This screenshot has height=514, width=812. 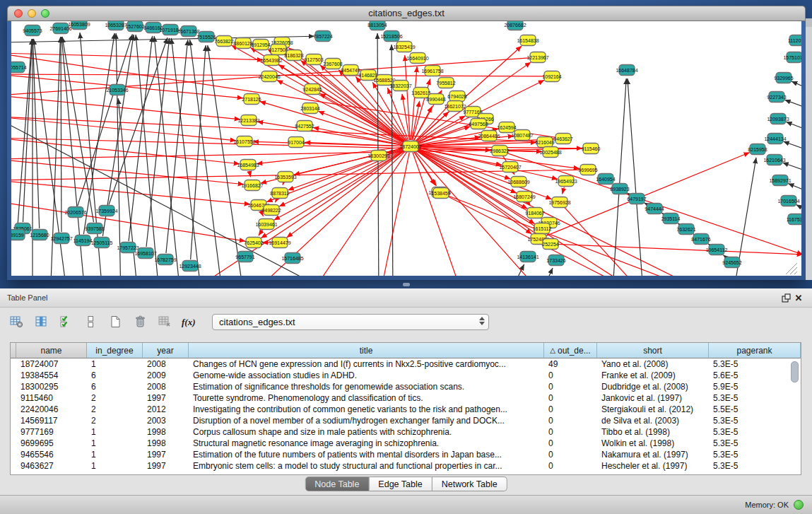 What do you see at coordinates (52, 387) in the screenshot?
I see `table-cell: 18300295` at bounding box center [52, 387].